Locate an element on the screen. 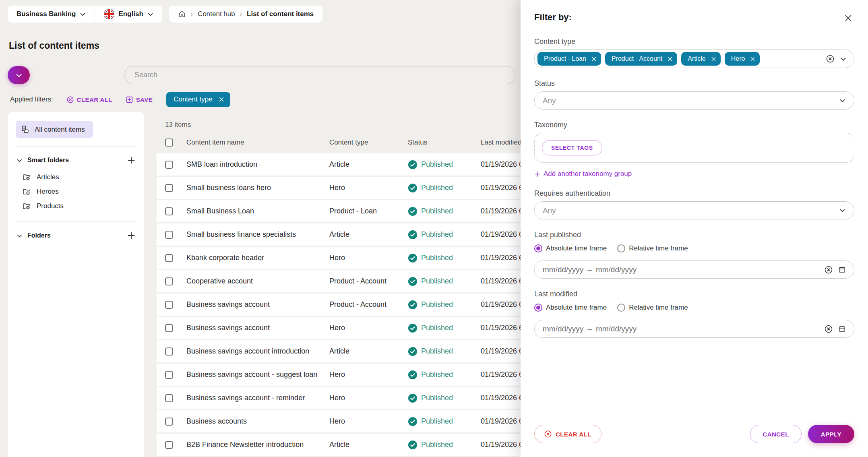 The image size is (868, 457). clear-all-filters-button: CLEAR ALL is located at coordinates (89, 100).